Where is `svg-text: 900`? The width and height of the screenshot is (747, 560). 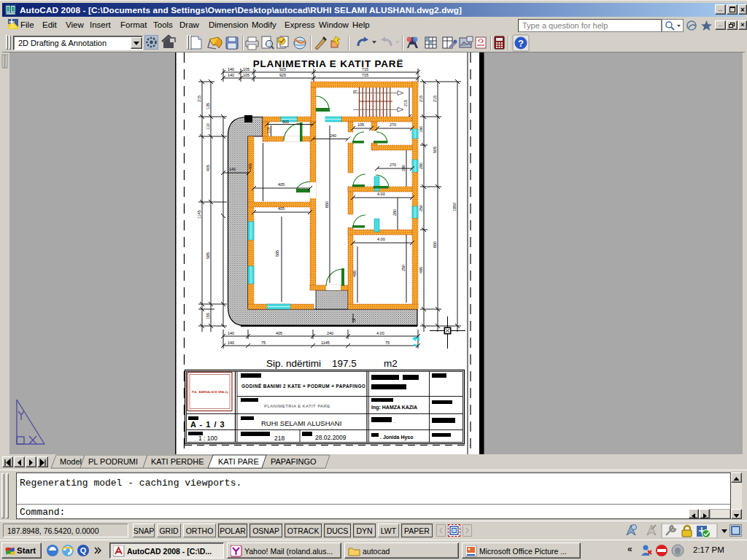
svg-text: 900 is located at coordinates (286, 122).